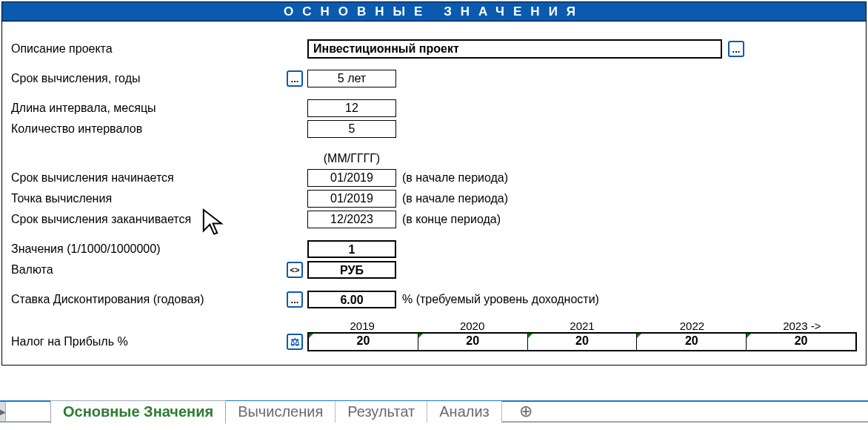 This screenshot has height=430, width=868. I want to click on scale-input: 1, so click(352, 249).